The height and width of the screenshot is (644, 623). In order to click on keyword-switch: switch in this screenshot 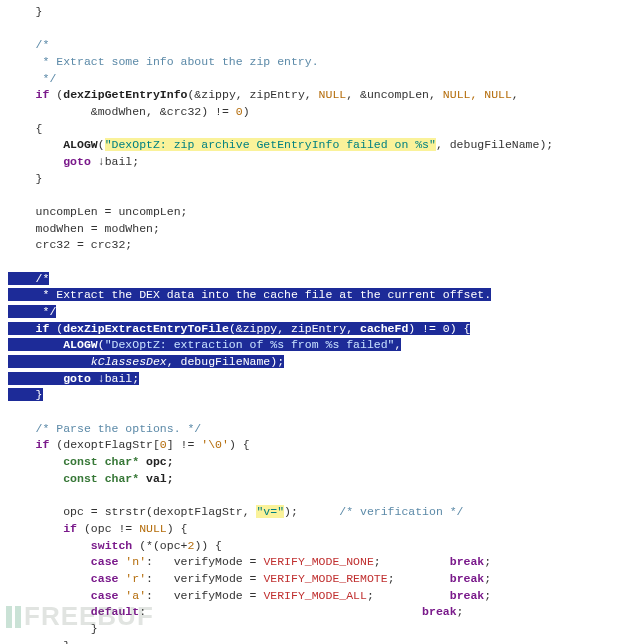, I will do `click(112, 546)`.